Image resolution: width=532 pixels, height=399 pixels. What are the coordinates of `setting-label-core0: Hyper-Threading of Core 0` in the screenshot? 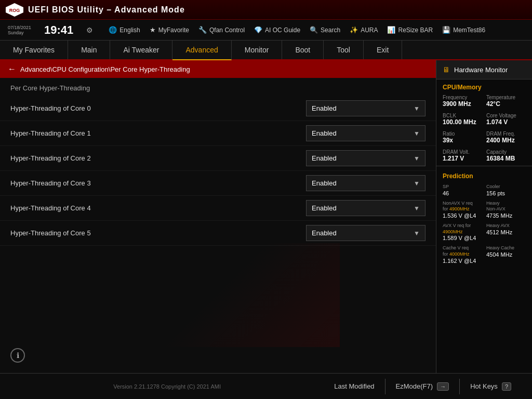 It's located at (158, 108).